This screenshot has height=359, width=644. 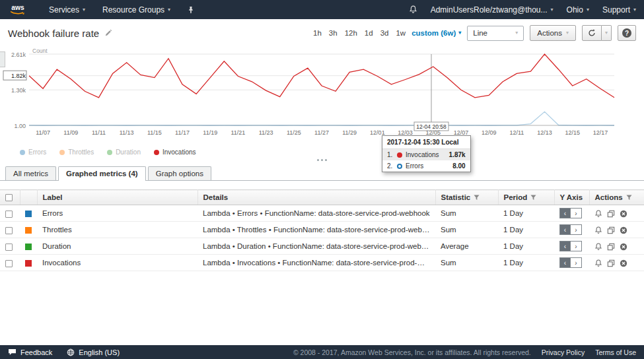 I want to click on nav-resource-groups-label: Resource Groups, so click(x=133, y=10).